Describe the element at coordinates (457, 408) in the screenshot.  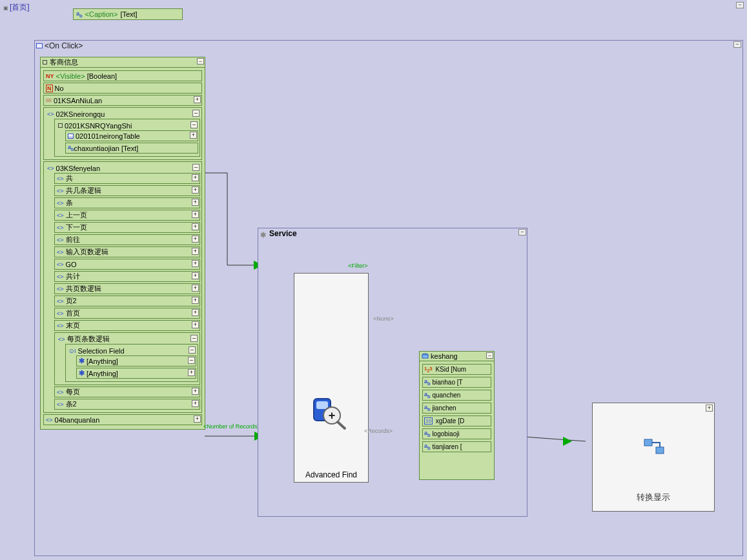
I see `field-row: ab jianchen` at that location.